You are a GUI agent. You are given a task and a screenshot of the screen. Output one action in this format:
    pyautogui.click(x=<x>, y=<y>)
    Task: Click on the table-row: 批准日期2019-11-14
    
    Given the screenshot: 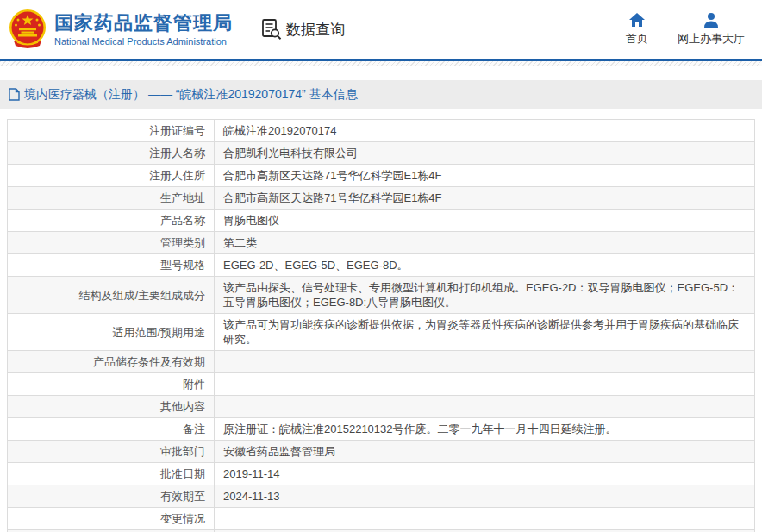 What is the action you would take?
    pyautogui.click(x=381, y=474)
    